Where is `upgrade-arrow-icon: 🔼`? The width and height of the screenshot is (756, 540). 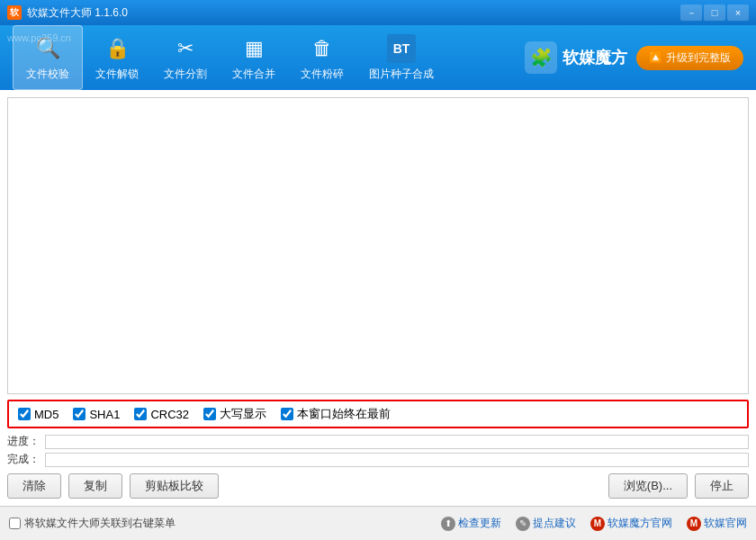
upgrade-arrow-icon: 🔼 is located at coordinates (655, 58).